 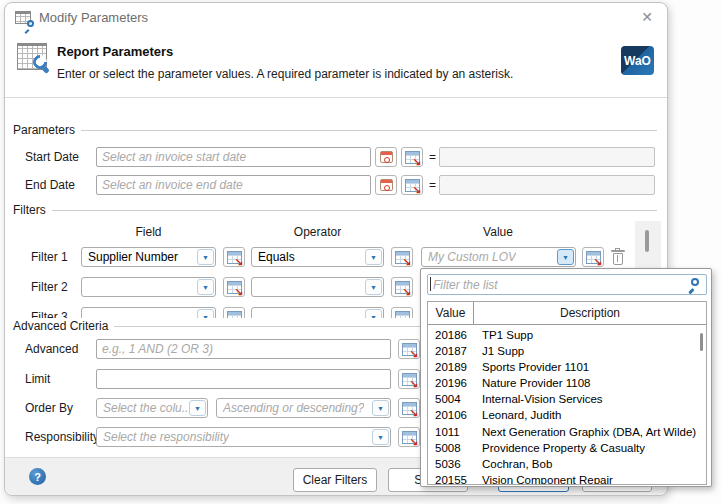 What do you see at coordinates (455, 464) in the screenshot?
I see `lov-row-value: 5036` at bounding box center [455, 464].